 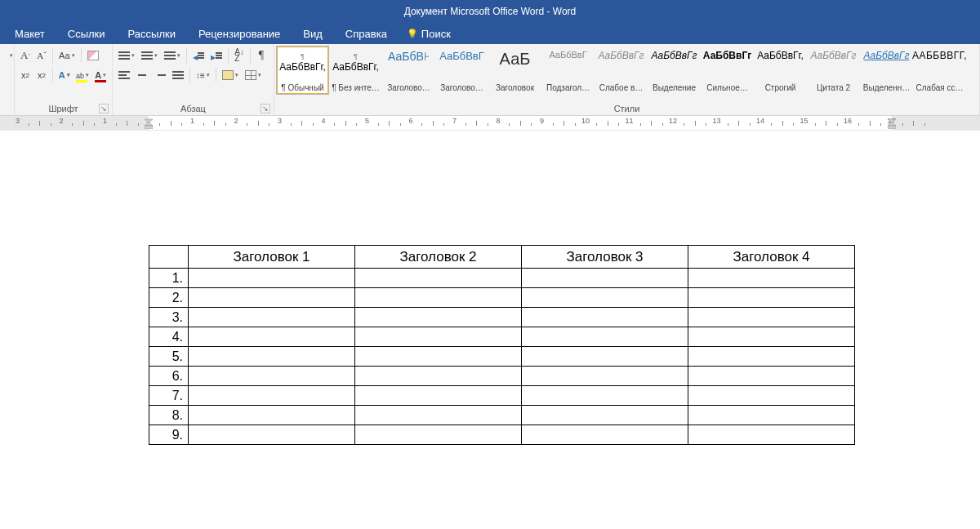 What do you see at coordinates (439, 257) in the screenshot?
I see `table-header-cell: Заголовок 2` at bounding box center [439, 257].